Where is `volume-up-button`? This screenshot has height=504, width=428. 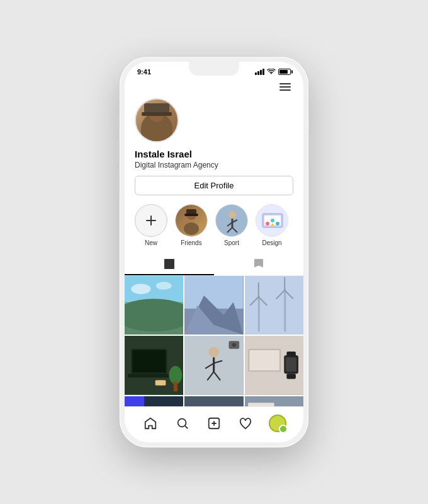 volume-up-button is located at coordinates (117, 151).